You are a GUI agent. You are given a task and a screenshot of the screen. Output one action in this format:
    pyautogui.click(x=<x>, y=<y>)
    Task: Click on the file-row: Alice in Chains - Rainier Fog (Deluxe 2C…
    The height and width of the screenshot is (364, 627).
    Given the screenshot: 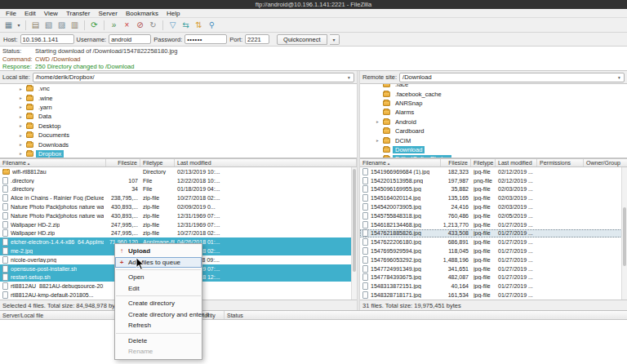 What is the action you would take?
    pyautogui.click(x=178, y=198)
    